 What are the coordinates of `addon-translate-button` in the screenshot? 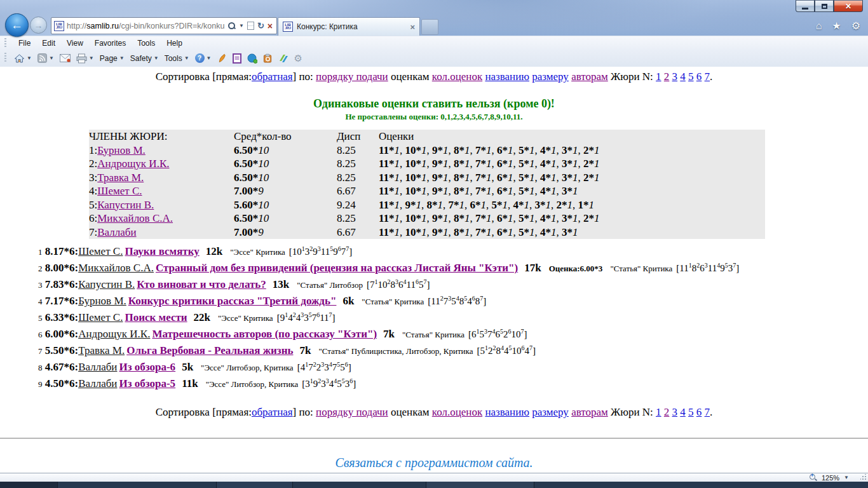 It's located at (283, 58).